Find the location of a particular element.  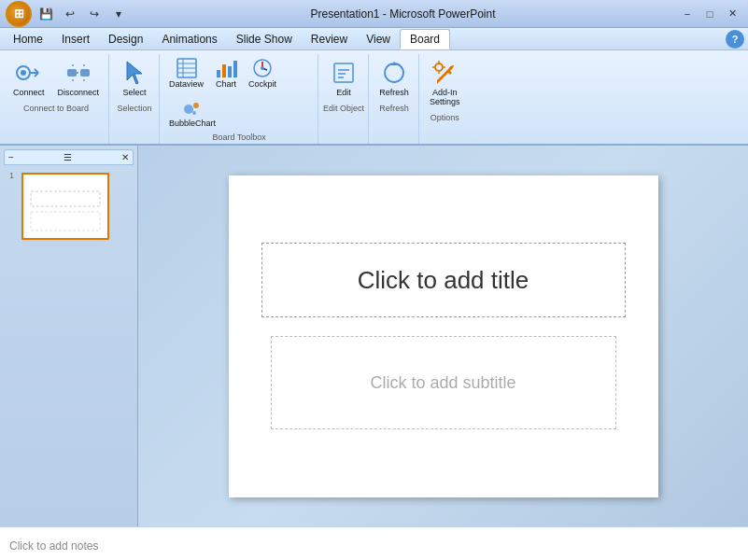

connect-icon is located at coordinates (29, 73).